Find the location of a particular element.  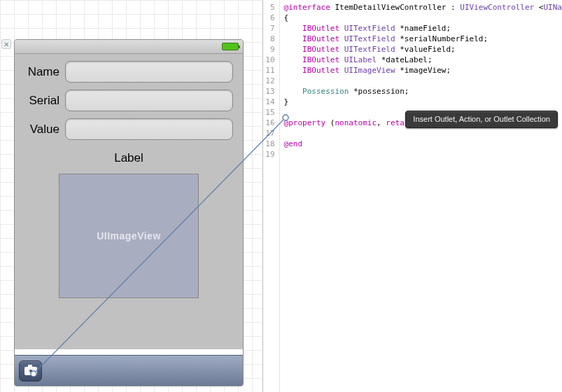

code-line: Possession *possession; is located at coordinates (423, 91).